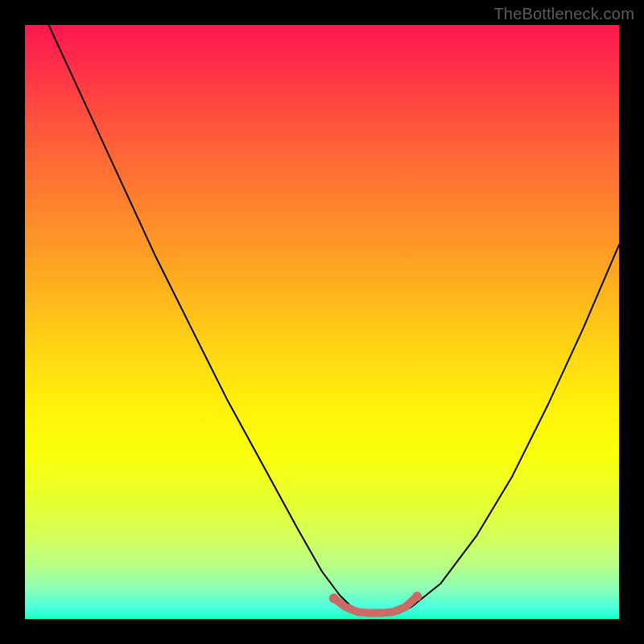  What do you see at coordinates (375, 605) in the screenshot?
I see `curve-highlight` at bounding box center [375, 605].